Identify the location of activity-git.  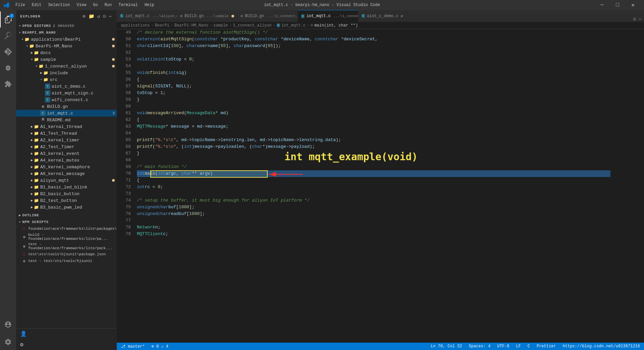
(8, 52).